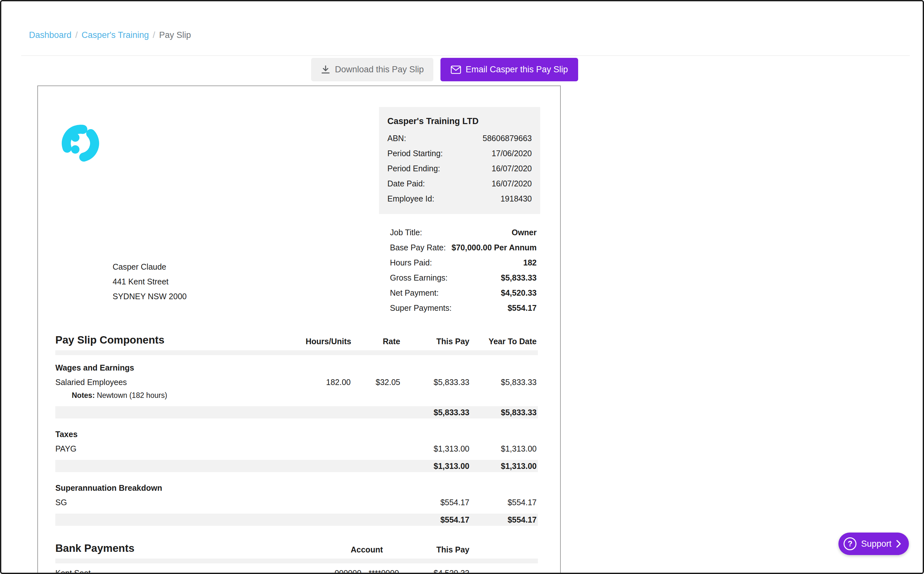  What do you see at coordinates (519, 278) in the screenshot?
I see `summary-value: $5,833.33` at bounding box center [519, 278].